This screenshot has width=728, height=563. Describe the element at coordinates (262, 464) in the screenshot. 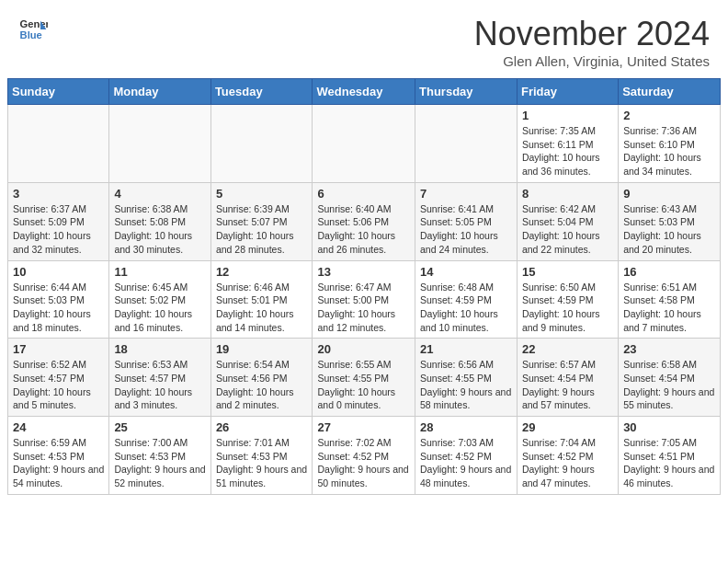

I see `day-info: Sunrise: 7:01 AM Sunset: 4:53 PM Dayligh…` at that location.